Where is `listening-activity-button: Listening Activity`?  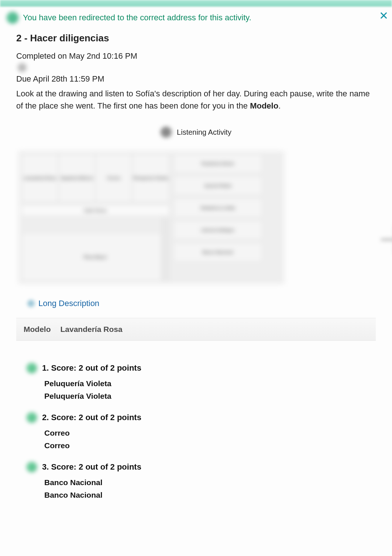
listening-activity-button: Listening Activity is located at coordinates (196, 132).